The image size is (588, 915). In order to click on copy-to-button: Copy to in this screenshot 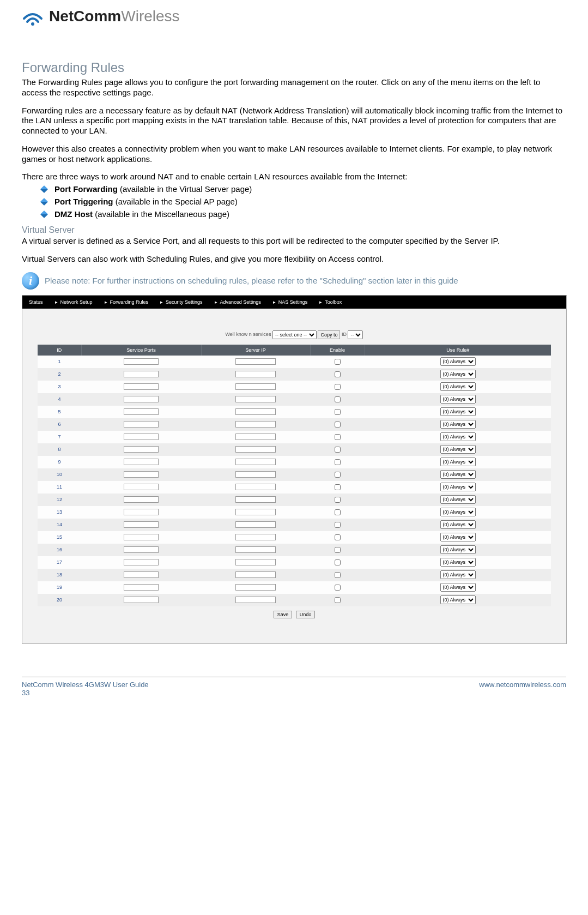, I will do `click(329, 335)`.